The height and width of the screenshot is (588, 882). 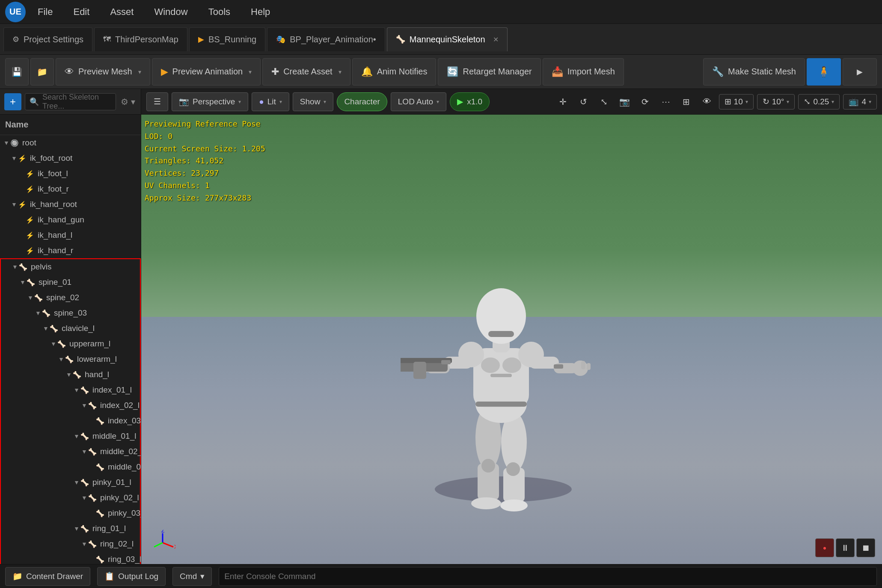 What do you see at coordinates (227, 39) in the screenshot?
I see `tab-bs-running: ▶ BS_Running` at bounding box center [227, 39].